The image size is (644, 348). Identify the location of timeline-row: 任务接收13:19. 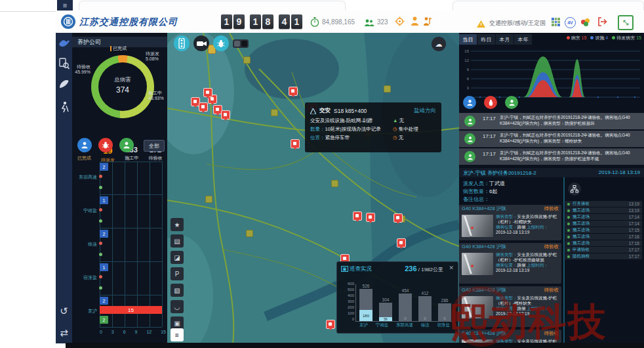
(603, 204).